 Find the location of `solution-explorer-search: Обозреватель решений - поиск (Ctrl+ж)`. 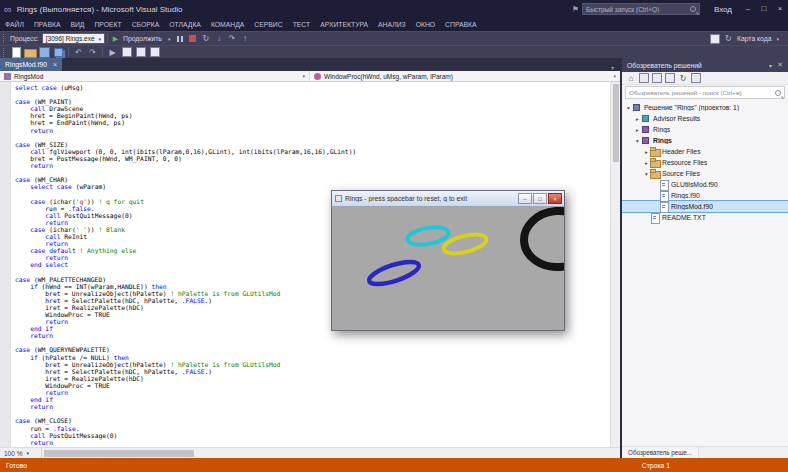

solution-explorer-search: Обозреватель решений - поиск (Ctrl+ж) is located at coordinates (705, 92).